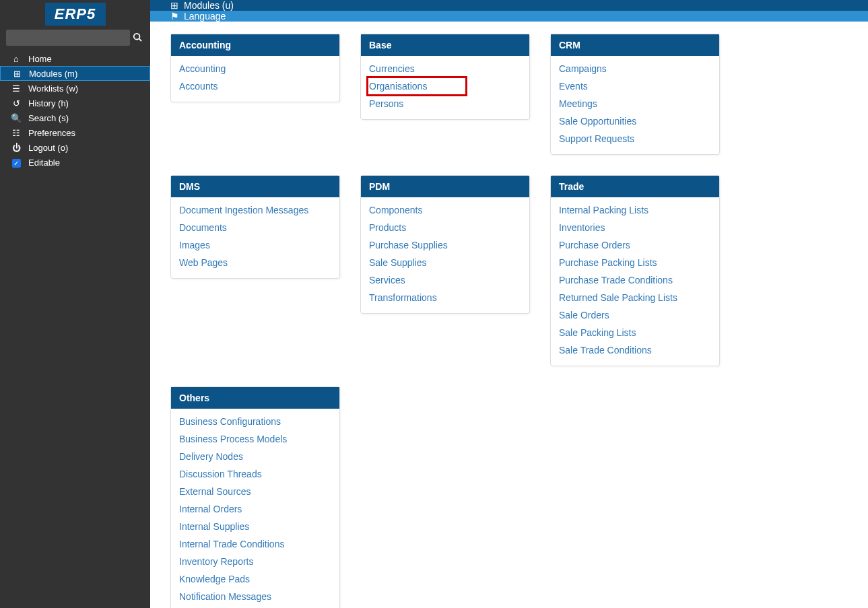 The height and width of the screenshot is (608, 868). I want to click on card-header: PDM, so click(445, 187).